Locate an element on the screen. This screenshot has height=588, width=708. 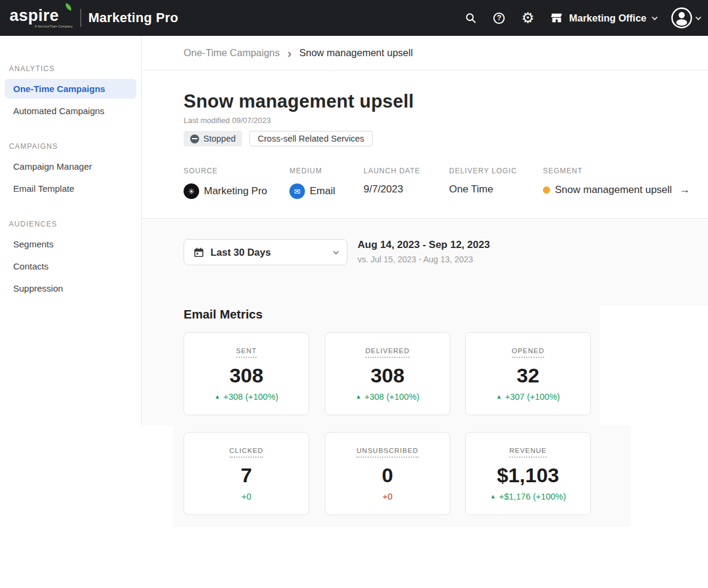
metric-card-sent: SENT 308 ▲ +308 (+100%) is located at coordinates (246, 374).